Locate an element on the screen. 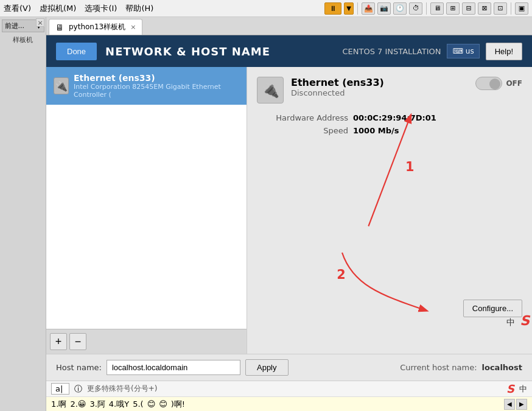 The width and height of the screenshot is (532, 411). tab-close-icon: × is located at coordinates (133, 27).